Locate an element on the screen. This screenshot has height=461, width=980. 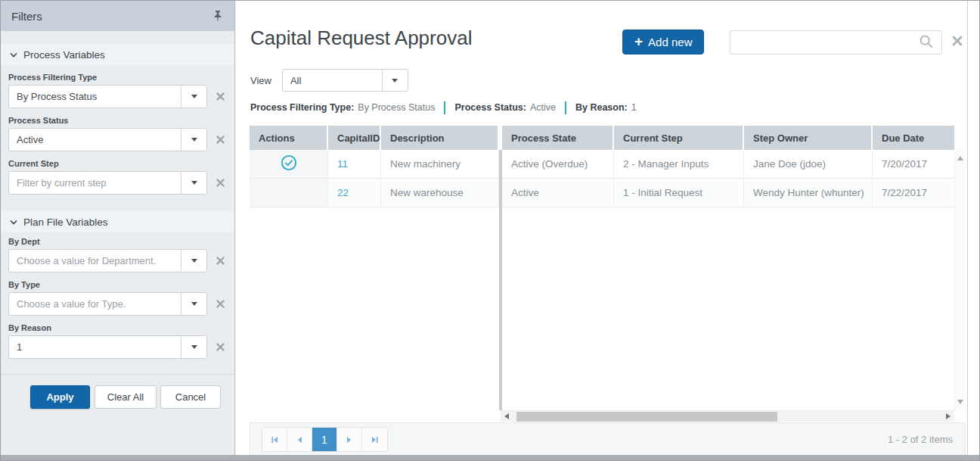
horizontal-scrollbar is located at coordinates (727, 416).